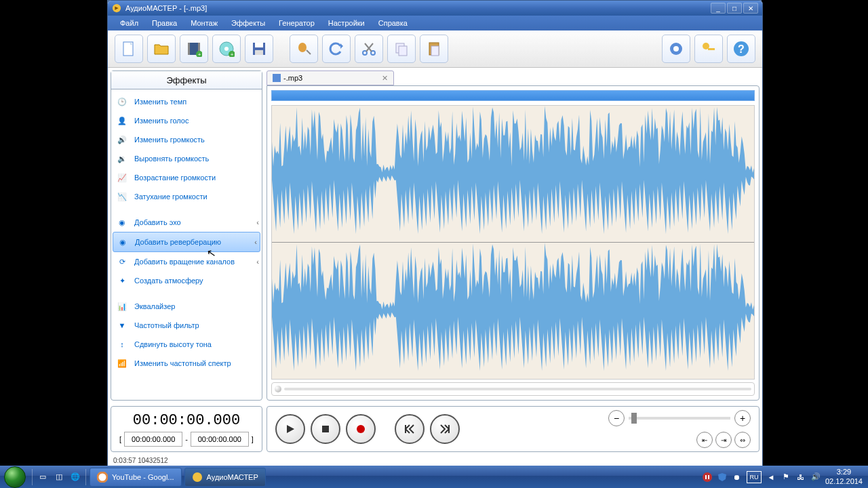 The height and width of the screenshot is (488, 868). I want to click on effect-item: ⟳Добавить вращение каналов‹, so click(186, 262).